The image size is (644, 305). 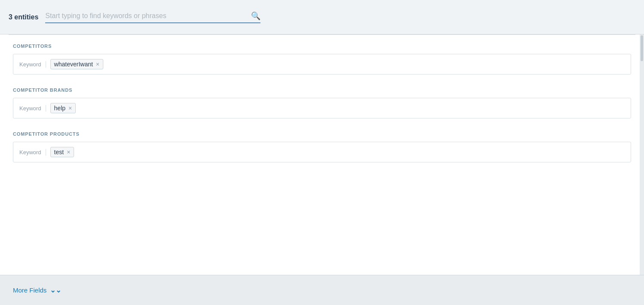 I want to click on section-title-competitor-brands: COMPETITOR BRANDS, so click(x=322, y=90).